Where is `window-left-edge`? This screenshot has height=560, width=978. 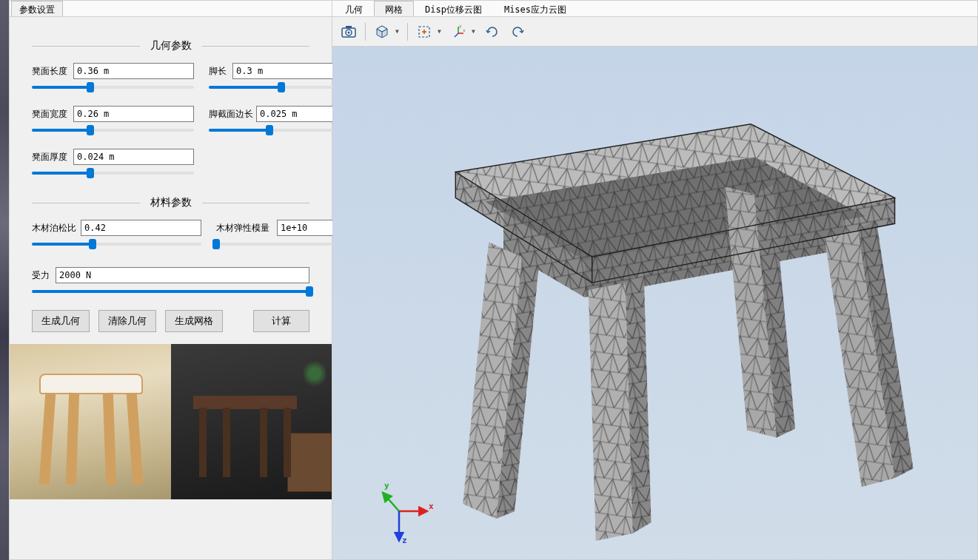 window-left-edge is located at coordinates (4, 280).